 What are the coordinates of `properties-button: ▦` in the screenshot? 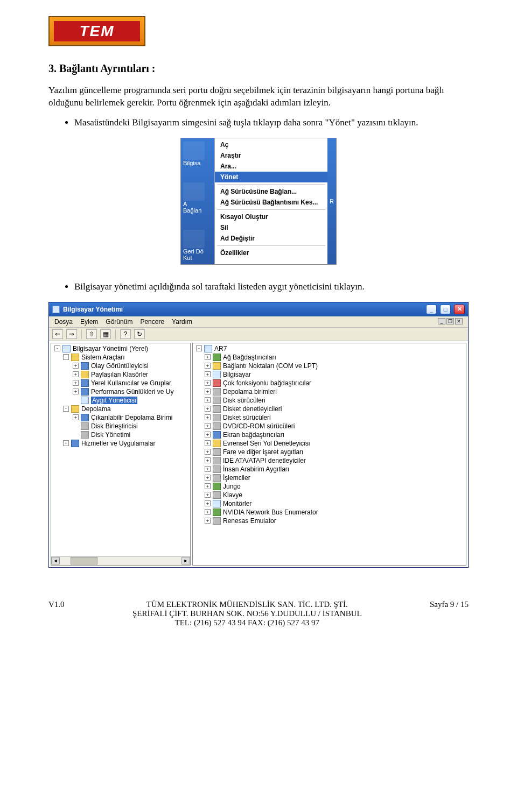 It's located at (106, 334).